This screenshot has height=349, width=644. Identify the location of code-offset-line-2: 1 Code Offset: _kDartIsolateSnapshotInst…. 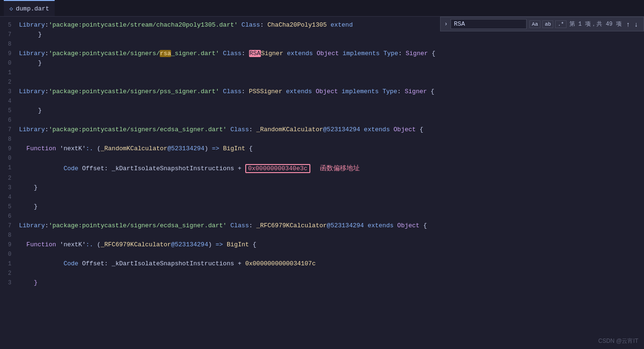
(322, 264).